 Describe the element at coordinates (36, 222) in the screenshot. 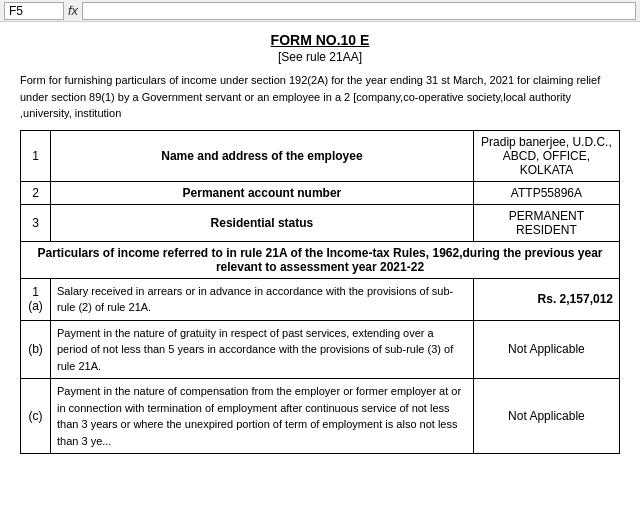

I see `row-number: 3` at that location.